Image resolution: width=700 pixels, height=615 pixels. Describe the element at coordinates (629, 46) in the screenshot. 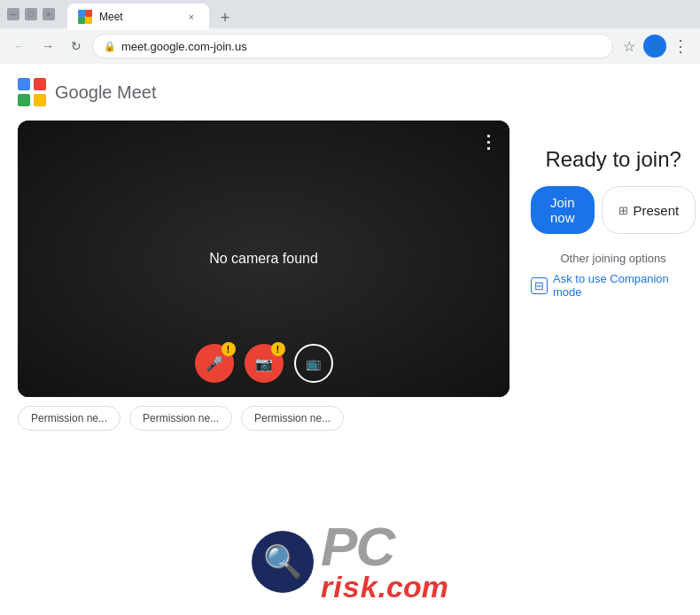

I see `bookmark-button: ☆` at that location.